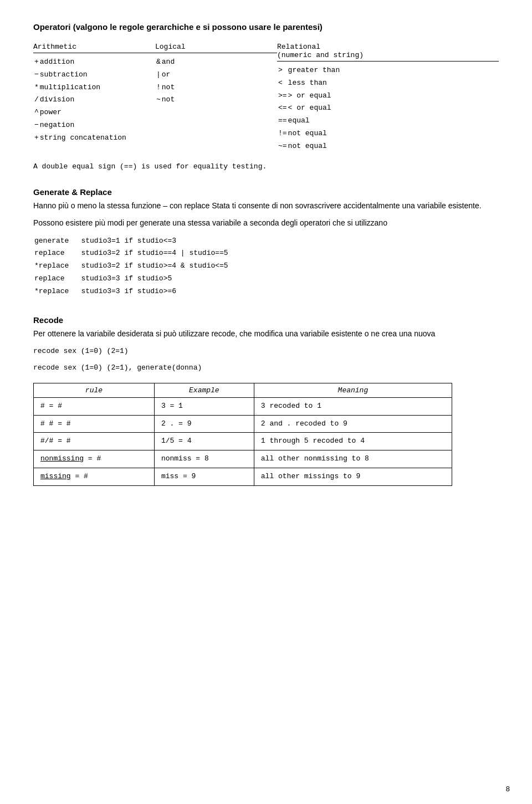 The width and height of the screenshot is (532, 804). Describe the element at coordinates (165, 100) in the screenshot. I see `list-item: ~not` at that location.